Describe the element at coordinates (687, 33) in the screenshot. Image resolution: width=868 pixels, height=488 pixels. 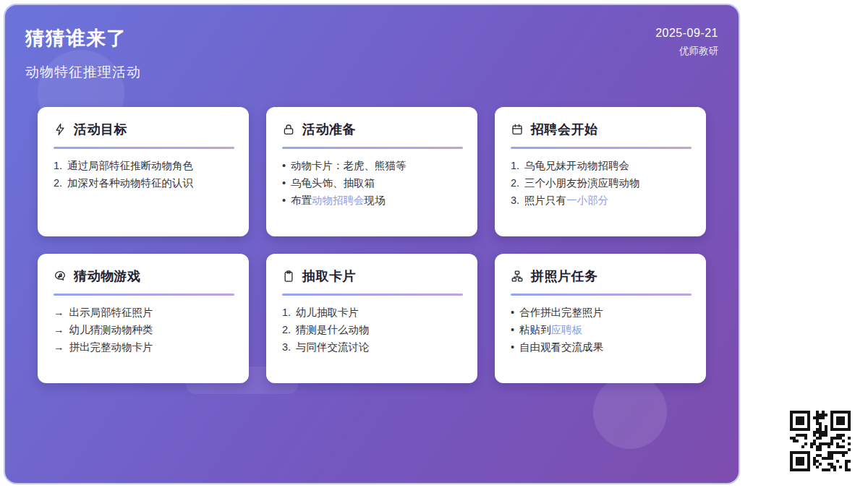
I see `date-label: 2025-09-21` at that location.